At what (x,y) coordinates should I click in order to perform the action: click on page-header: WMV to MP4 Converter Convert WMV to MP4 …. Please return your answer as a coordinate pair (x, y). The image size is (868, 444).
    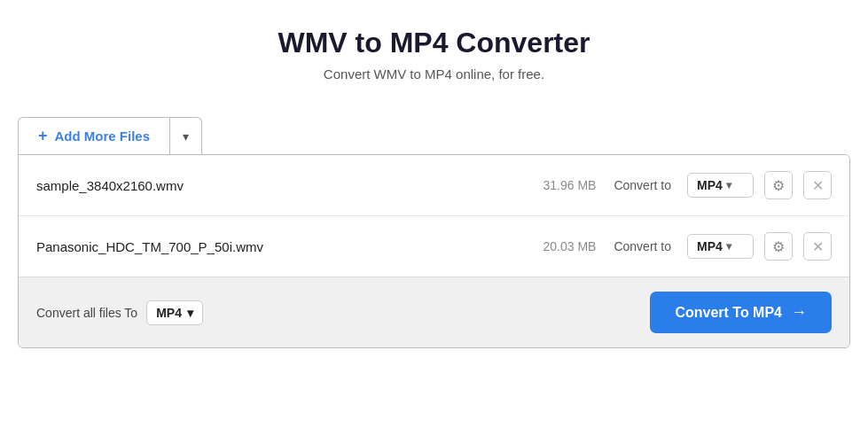
    Looking at the image, I should click on (434, 54).